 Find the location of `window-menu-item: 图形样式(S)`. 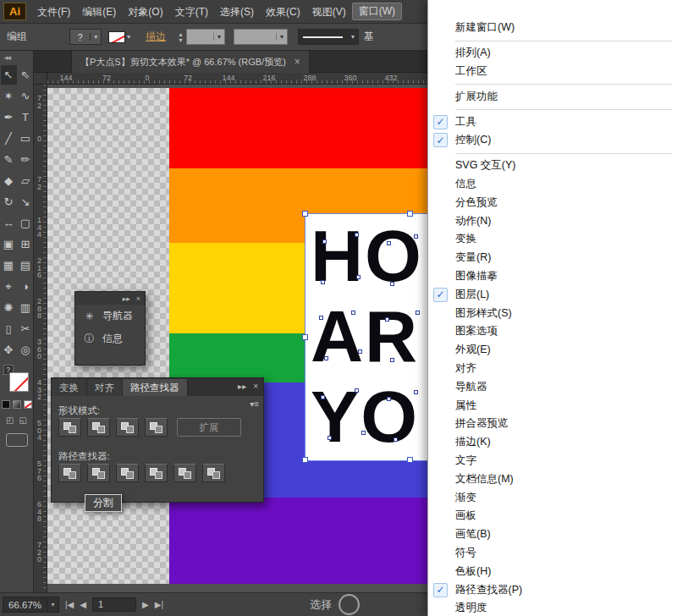

window-menu-item: 图形样式(S) is located at coordinates (553, 313).